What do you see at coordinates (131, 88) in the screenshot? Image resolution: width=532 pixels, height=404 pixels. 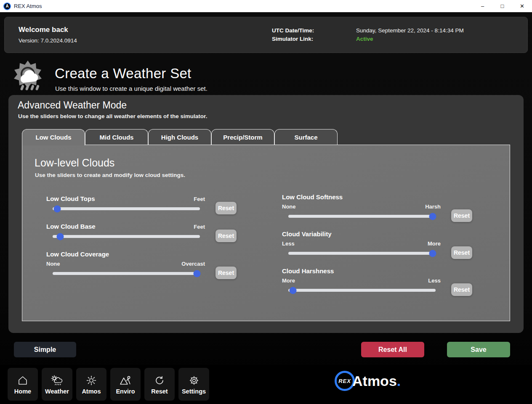 I see `page-subtitle: Use this window to create a unique digit…` at bounding box center [131, 88].